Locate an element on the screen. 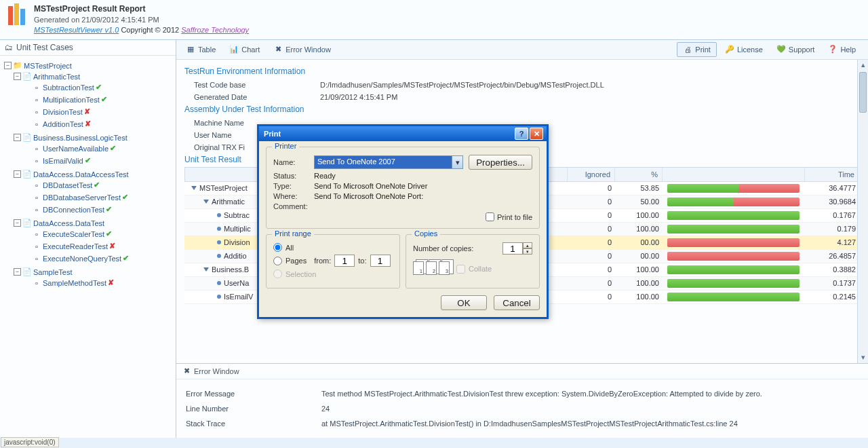 Image resolution: width=868 pixels, height=448 pixels. err-trace-value: at MSTestProject.ArithmaticTest.Division… is located at coordinates (590, 424).